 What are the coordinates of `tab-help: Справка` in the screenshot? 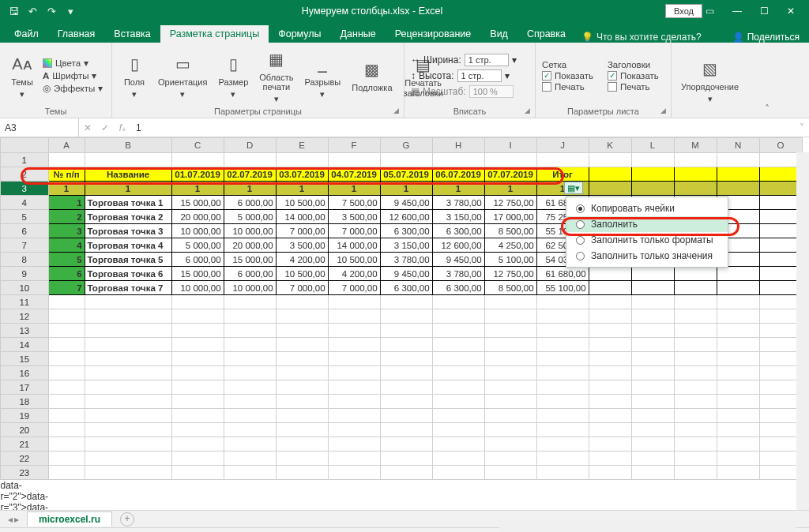 It's located at (547, 34).